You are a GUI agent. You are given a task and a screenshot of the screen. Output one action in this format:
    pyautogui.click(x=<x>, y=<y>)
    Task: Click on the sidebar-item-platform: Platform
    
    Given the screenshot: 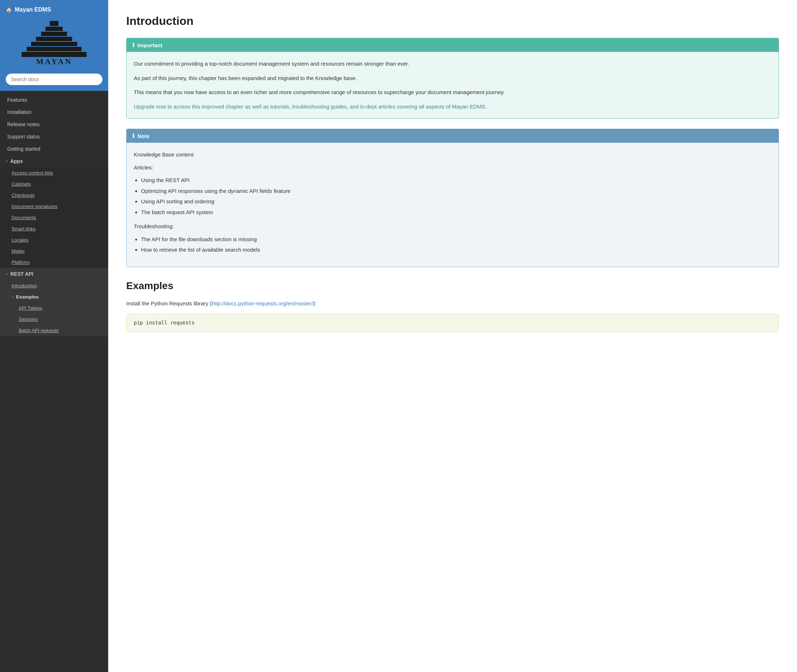 What is the action you would take?
    pyautogui.click(x=54, y=262)
    